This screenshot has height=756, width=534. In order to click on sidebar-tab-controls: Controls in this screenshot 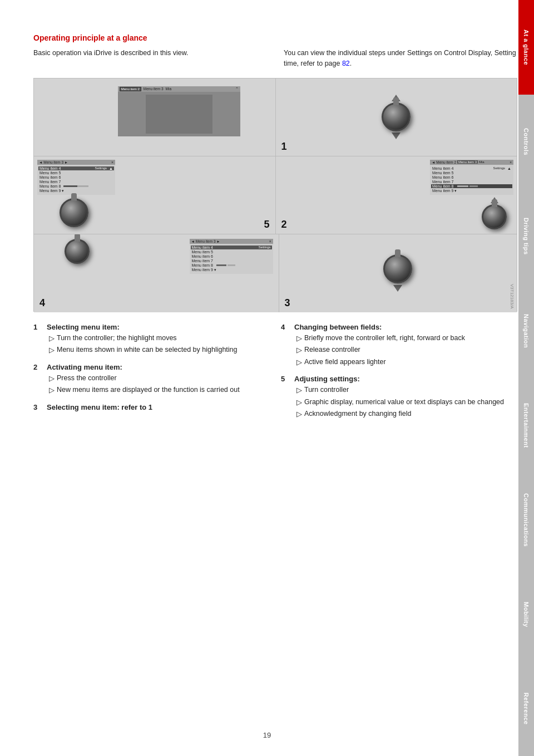, I will do `click(526, 142)`.